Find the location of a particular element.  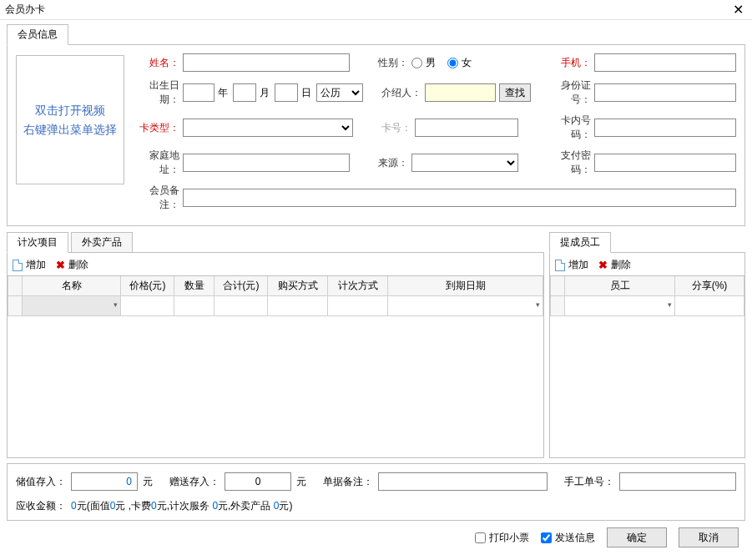

label-remark: 会员备注： is located at coordinates (155, 198).